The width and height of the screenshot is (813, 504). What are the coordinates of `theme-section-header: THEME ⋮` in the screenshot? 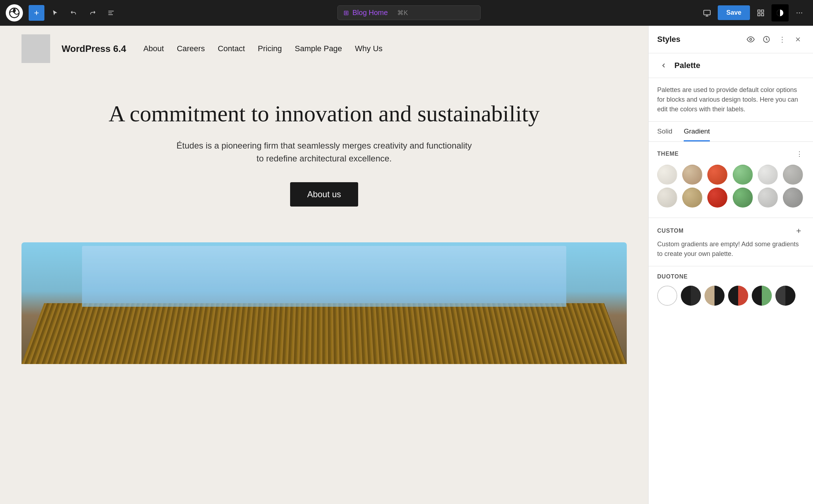 It's located at (731, 154).